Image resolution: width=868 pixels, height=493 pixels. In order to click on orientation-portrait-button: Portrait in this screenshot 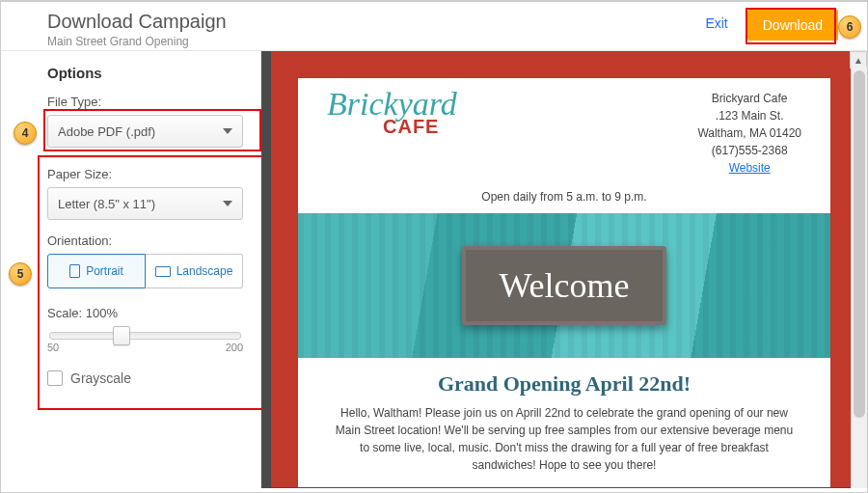, I will do `click(96, 271)`.